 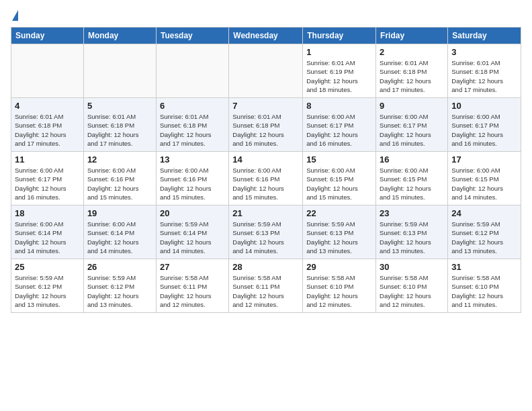 What do you see at coordinates (340, 179) in the screenshot?
I see `calendar-day-cell: 15Sunrise: 6:00 AM Sunset: 6:15 PM Dayli…` at bounding box center [340, 179].